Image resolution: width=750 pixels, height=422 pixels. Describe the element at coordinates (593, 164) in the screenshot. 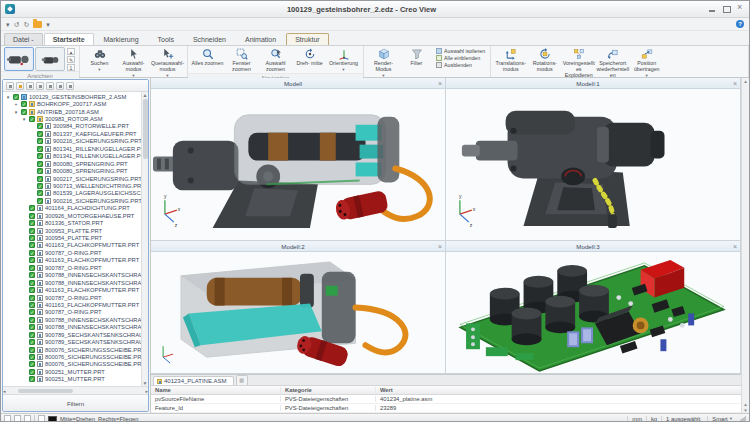

I see `viewport-canvas: y x z` at that location.